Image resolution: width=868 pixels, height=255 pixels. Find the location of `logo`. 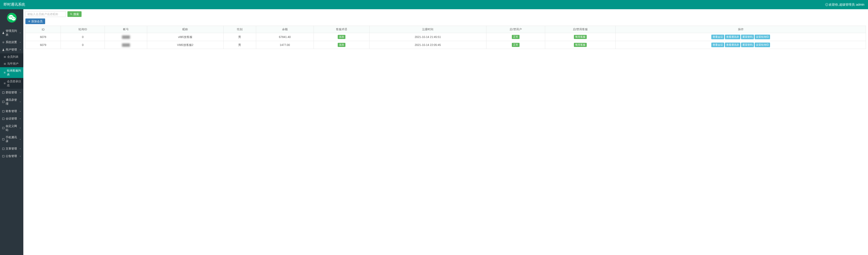

logo is located at coordinates (11, 18).